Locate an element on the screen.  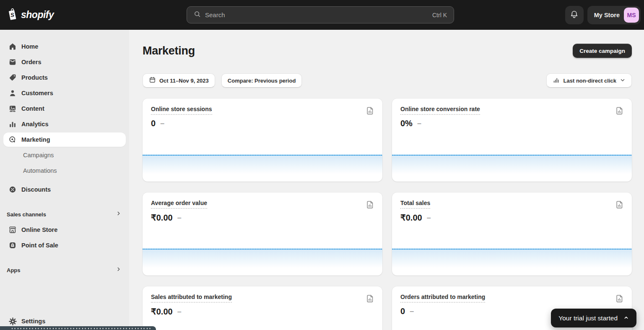
trial-status-banner: Your trial just started is located at coordinates (594, 318).